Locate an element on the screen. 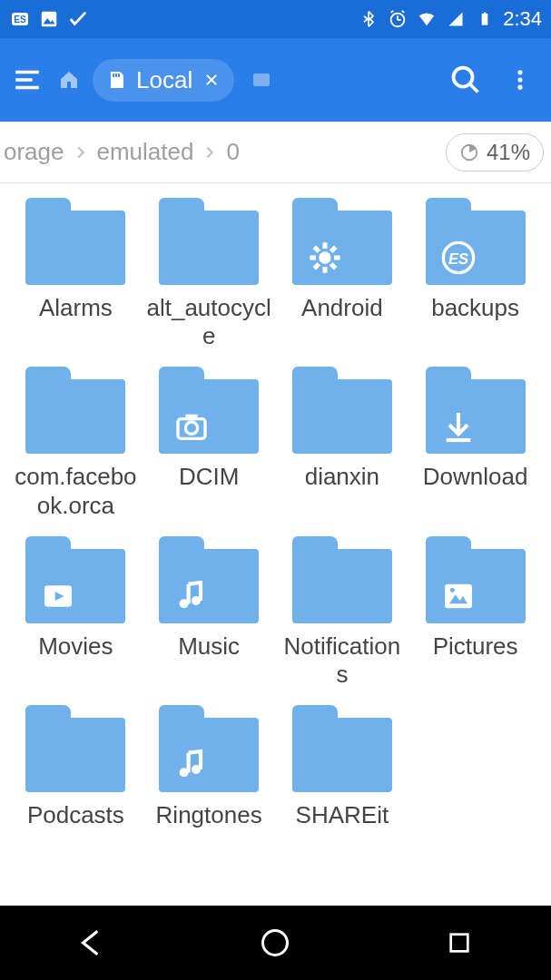 The image size is (551, 980). folder-label: Notifications is located at coordinates (342, 661).